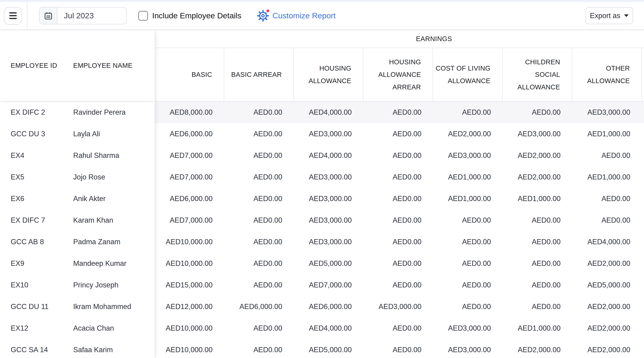 Image resolution: width=644 pixels, height=358 pixels. Describe the element at coordinates (48, 16) in the screenshot. I see `calendar-icon` at that location.